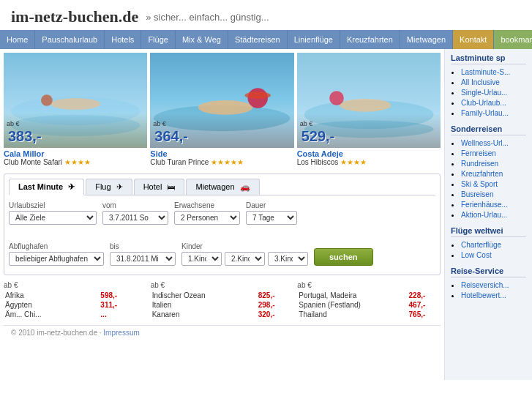  Describe the element at coordinates (121, 332) in the screenshot. I see `impressum-link: Impressum` at that location.